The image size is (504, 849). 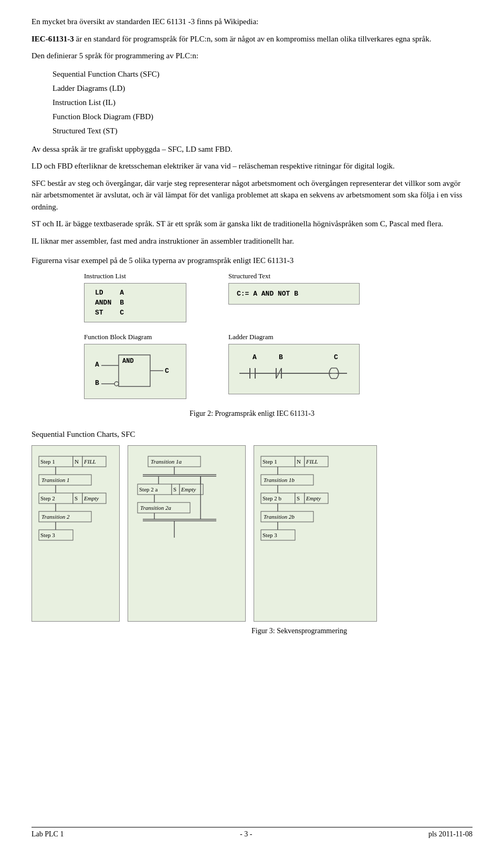 I want to click on fig-il-label: Instruction List, so click(x=105, y=276).